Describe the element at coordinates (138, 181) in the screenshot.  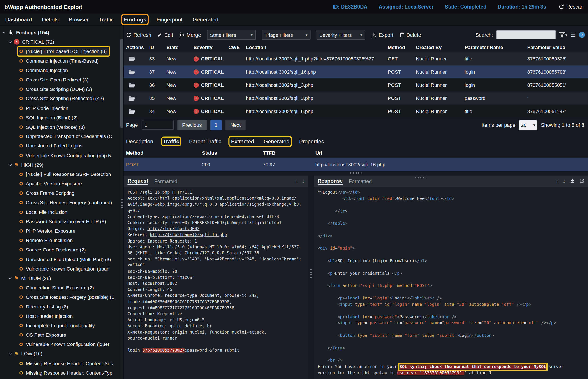
I see `request-title: Request` at that location.